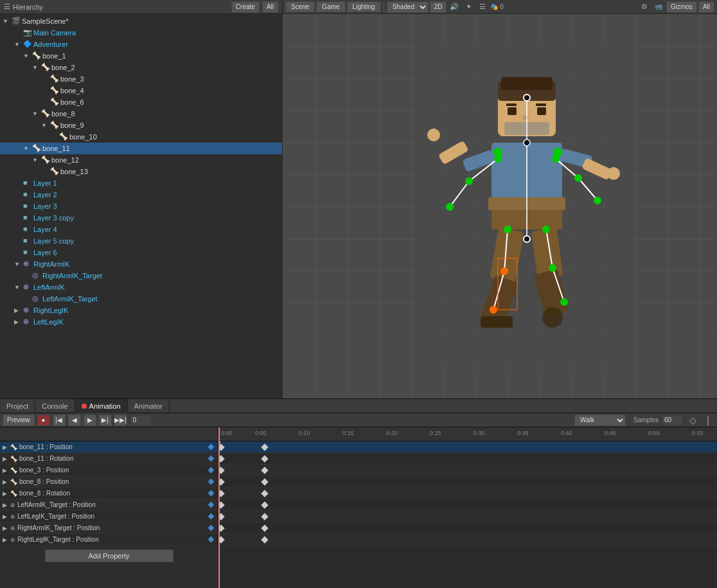 This screenshot has width=717, height=588. What do you see at coordinates (141, 206) in the screenshot?
I see `tree-item-layer3: ▶ ■ Layer 3` at bounding box center [141, 206].